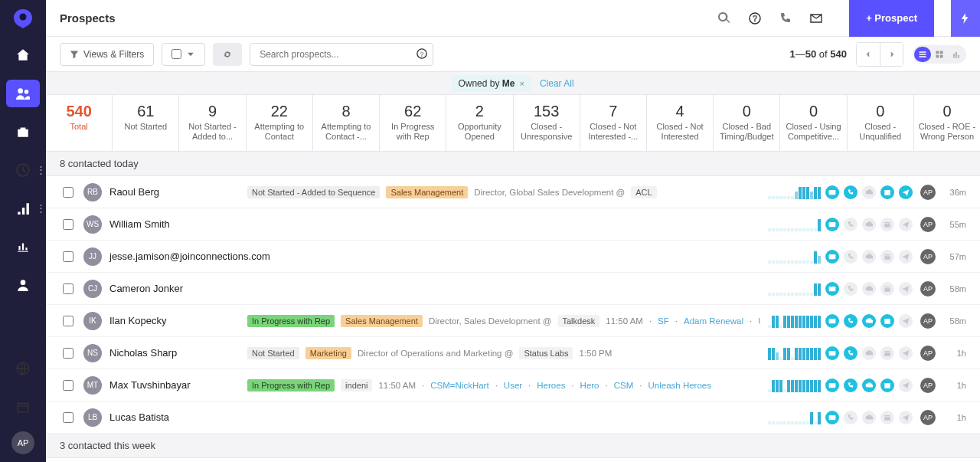 The width and height of the screenshot is (980, 462). What do you see at coordinates (760, 321) in the screenshot?
I see `meta-link: Unleash` at bounding box center [760, 321].